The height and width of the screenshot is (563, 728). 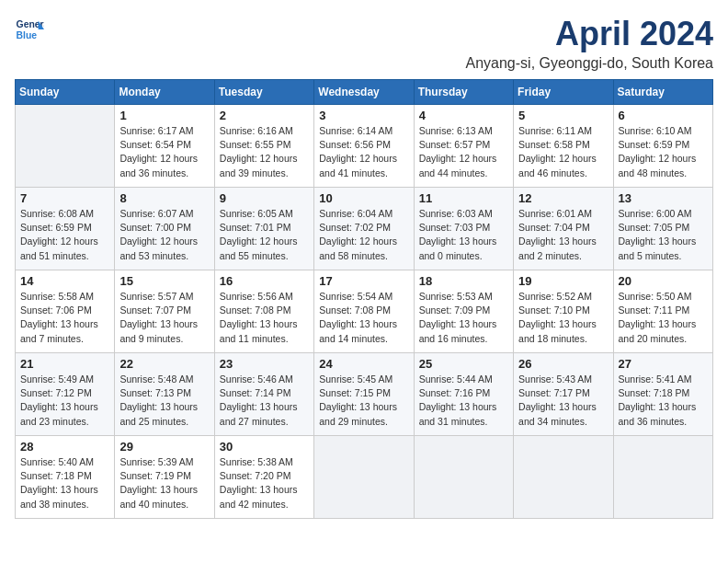 What do you see at coordinates (264, 312) in the screenshot?
I see `calendar-cell: 16Sunrise: 5:56 AM Sunset: 7:08 PM Dayli…` at bounding box center [264, 312].